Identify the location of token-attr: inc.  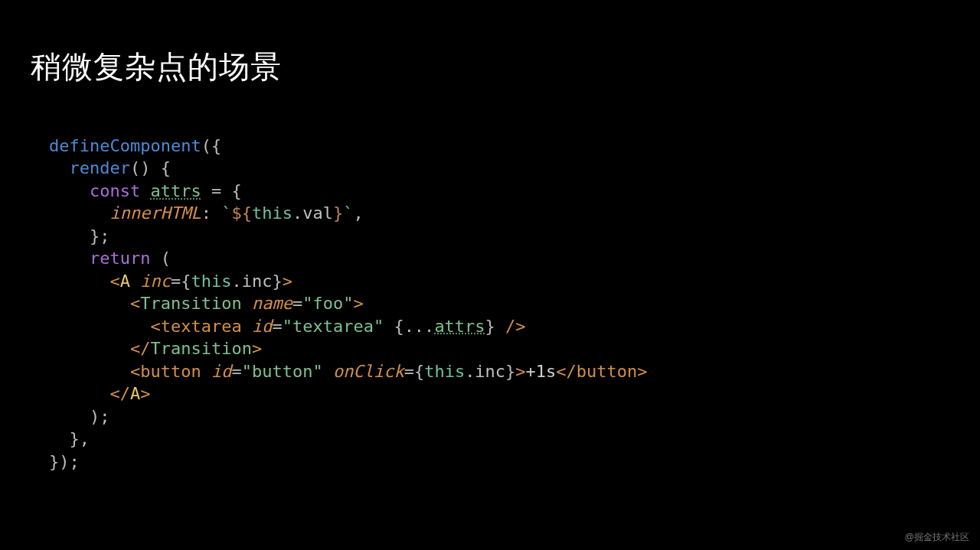
(155, 282).